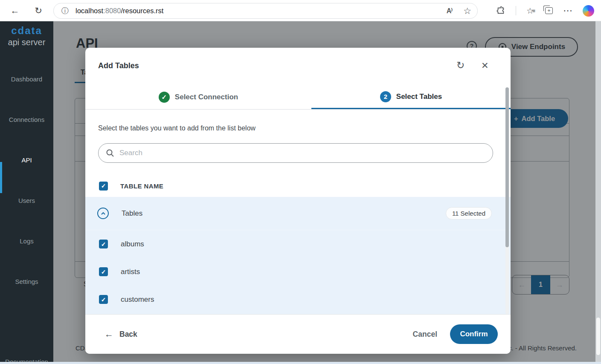  Describe the element at coordinates (128, 334) in the screenshot. I see `back-label: Back` at that location.